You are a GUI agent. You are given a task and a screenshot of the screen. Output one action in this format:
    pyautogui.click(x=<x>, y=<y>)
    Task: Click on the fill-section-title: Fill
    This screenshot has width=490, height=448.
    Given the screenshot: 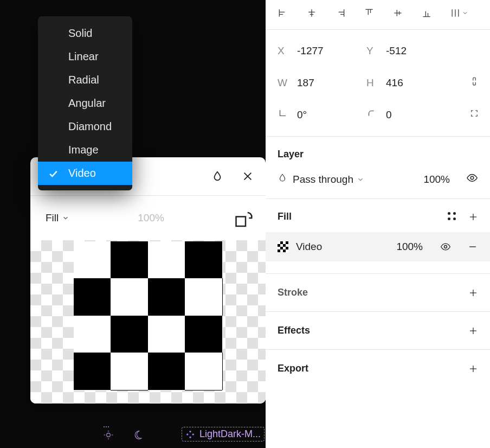 What is the action you would take?
    pyautogui.click(x=285, y=217)
    